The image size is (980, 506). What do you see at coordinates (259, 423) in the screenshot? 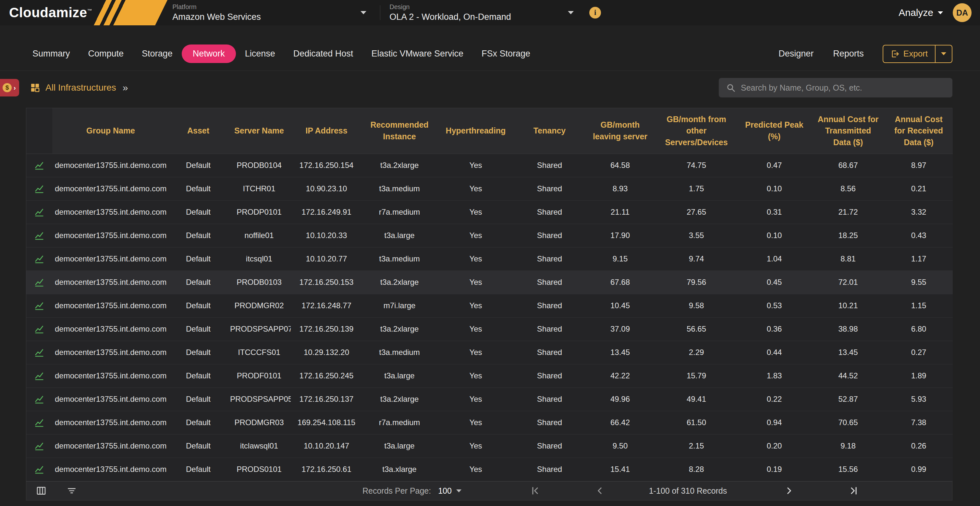
I see `table-cell: PRODMGR03` at bounding box center [259, 423].